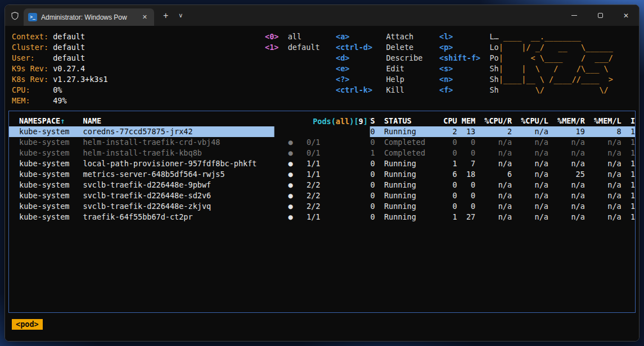 The height and width of the screenshot is (346, 644). What do you see at coordinates (626, 16) in the screenshot?
I see `close-icon: ✕` at bounding box center [626, 16].